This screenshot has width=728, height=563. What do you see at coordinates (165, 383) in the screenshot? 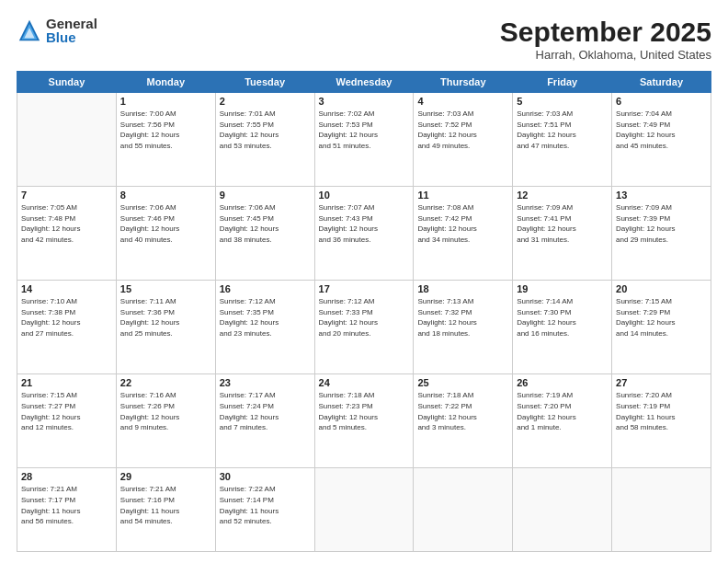
I see `day-number: 22` at bounding box center [165, 383].